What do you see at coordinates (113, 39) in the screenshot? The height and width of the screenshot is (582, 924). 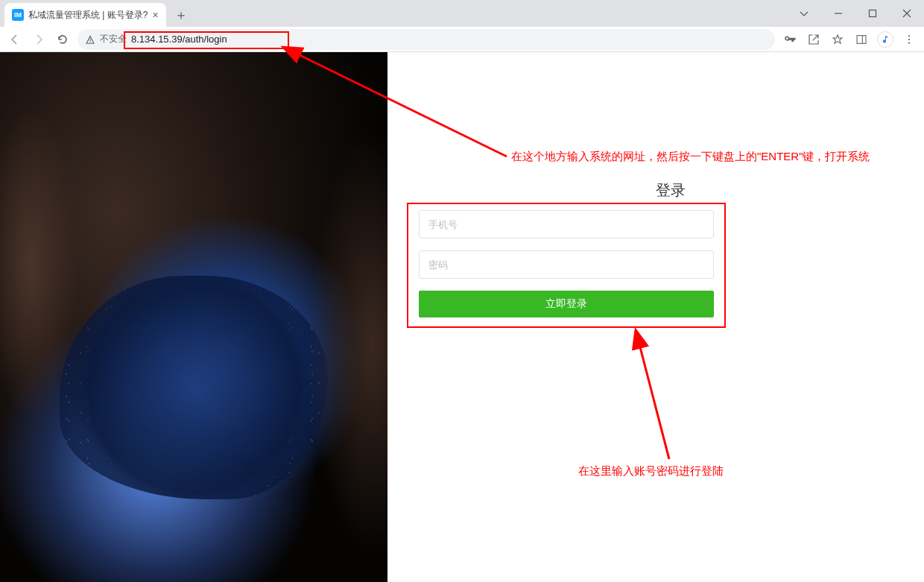 I see `not-secure-label: 不安全` at bounding box center [113, 39].